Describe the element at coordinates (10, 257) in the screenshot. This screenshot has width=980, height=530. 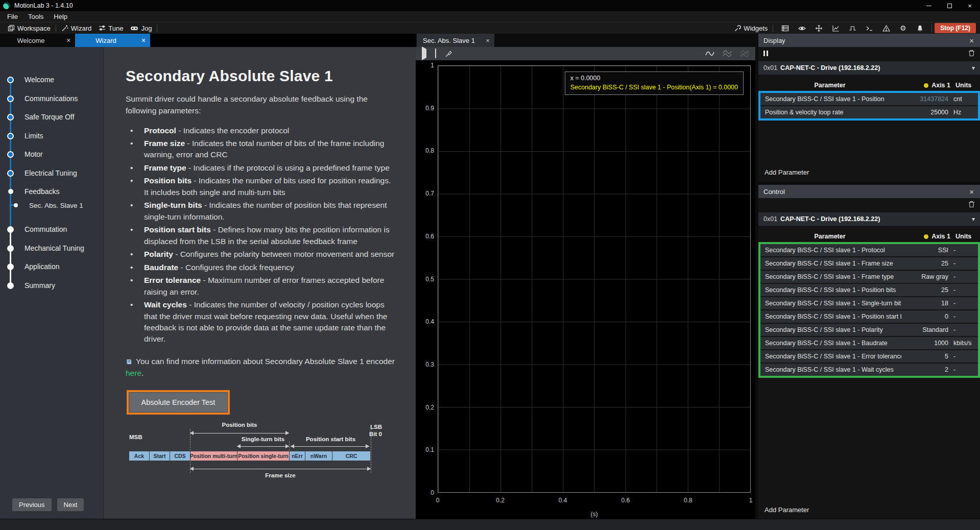
I see `stepper-line-todo` at that location.